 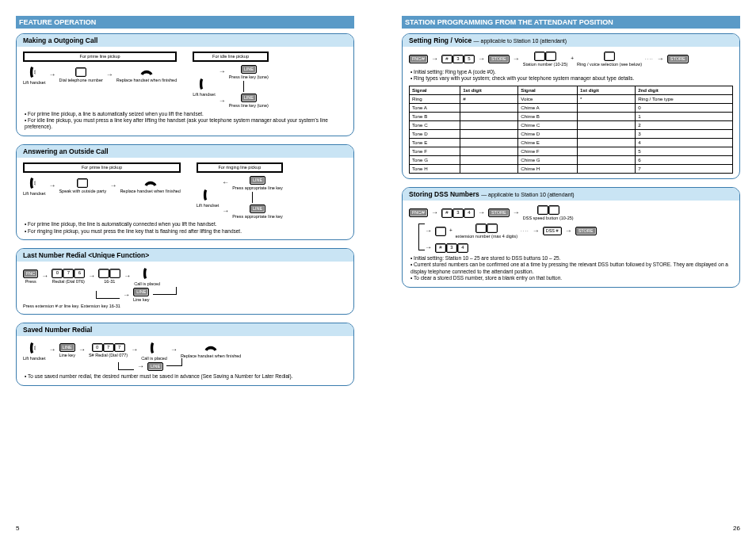 I want to click on card-last-number-redial: Last Number Redial <Unique Function> FNC…, so click(x=185, y=281).